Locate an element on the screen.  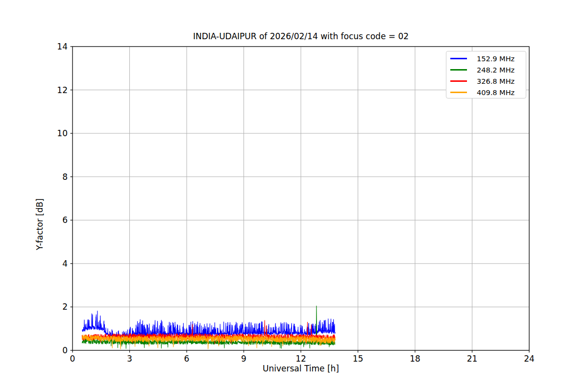
y-tick-label: 14 is located at coordinates (53, 47).